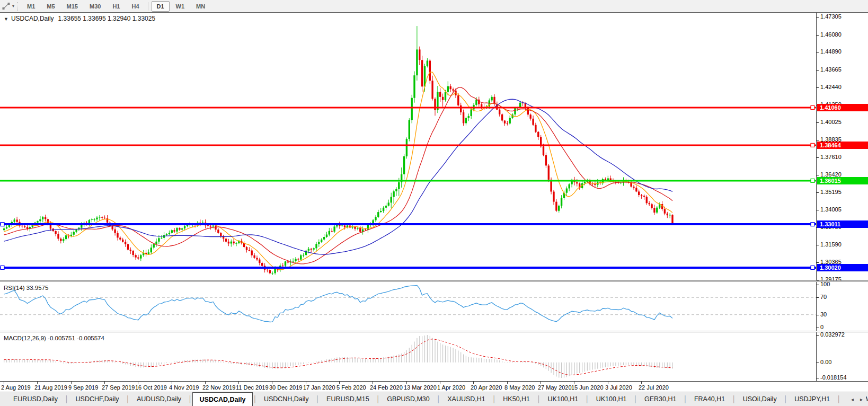 The width and height of the screenshot is (868, 406). I want to click on tab-usdjpy-h1: USDJPY,H1, so click(812, 399).